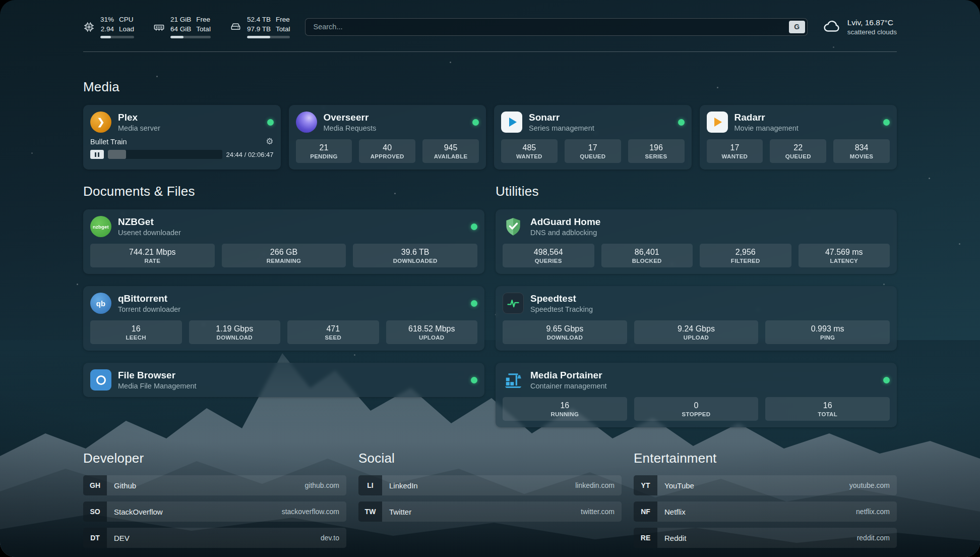  Describe the element at coordinates (765, 538) in the screenshot. I see `bookmark-reddit: RE Reddit reddit.com` at that location.